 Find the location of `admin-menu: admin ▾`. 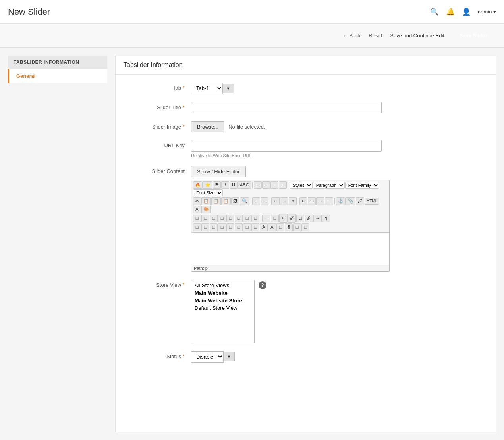

admin-menu: admin ▾ is located at coordinates (487, 12).